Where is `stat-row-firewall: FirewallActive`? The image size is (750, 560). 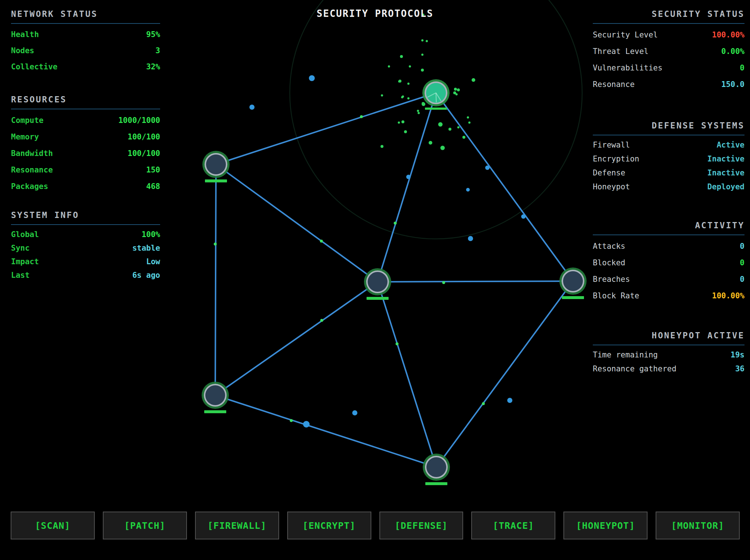
stat-row-firewall: FirewallActive is located at coordinates (668, 145).